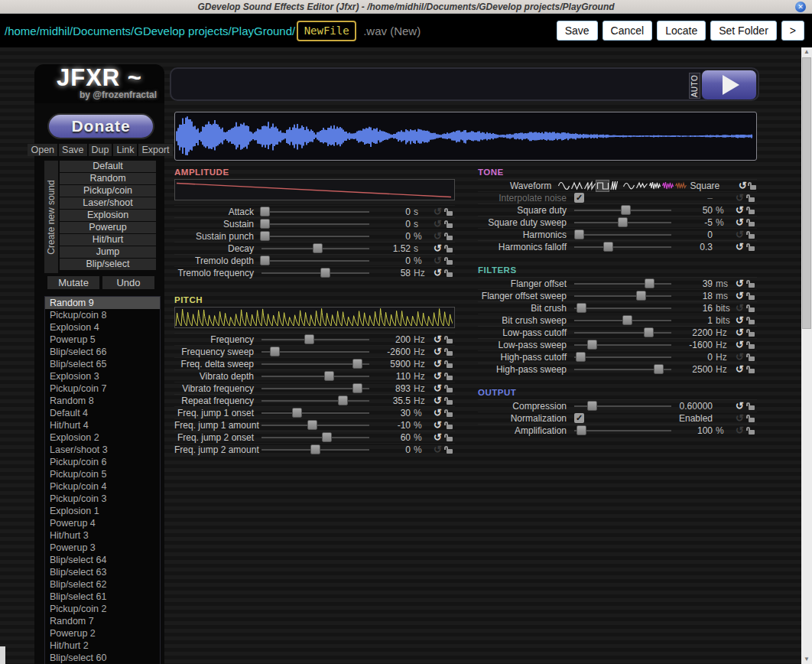  I want to click on sound-list-item: Laser/shoot 3, so click(102, 450).